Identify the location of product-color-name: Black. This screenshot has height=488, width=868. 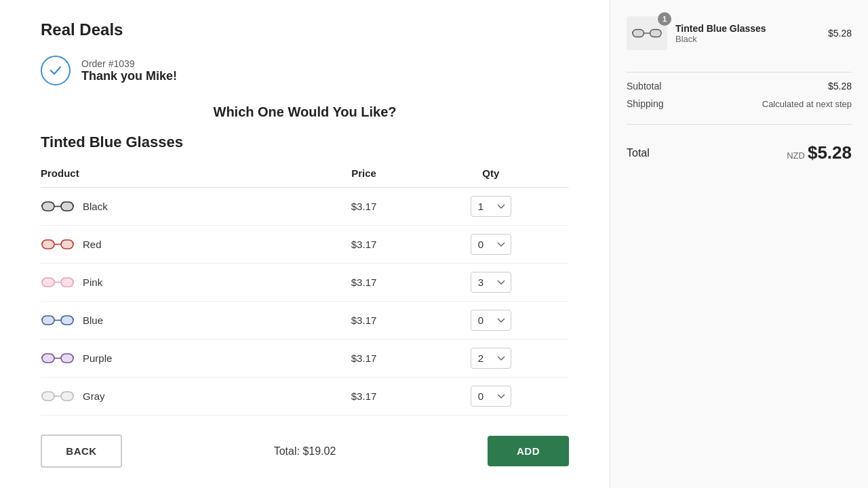
(95, 206).